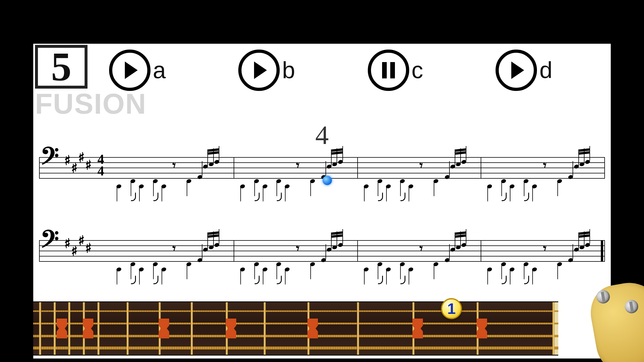 Image resolution: width=644 pixels, height=362 pixels. I want to click on variant-label-c: c, so click(417, 70).